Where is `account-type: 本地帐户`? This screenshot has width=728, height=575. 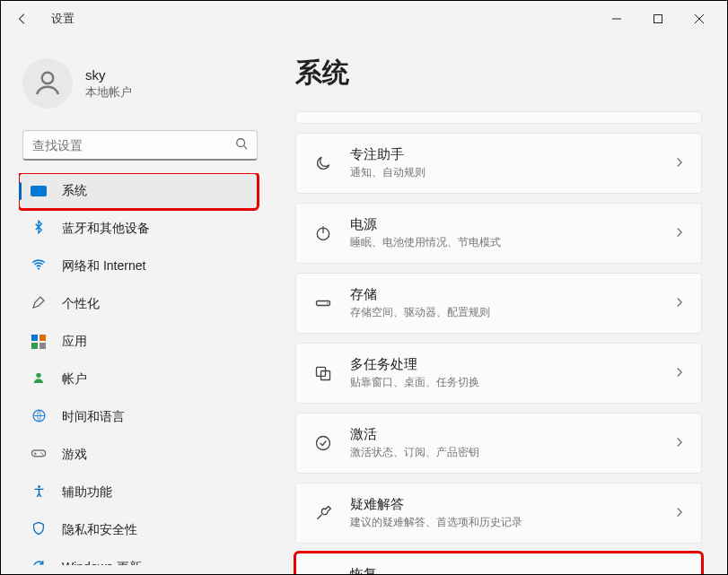 account-type: 本地帐户 is located at coordinates (109, 92).